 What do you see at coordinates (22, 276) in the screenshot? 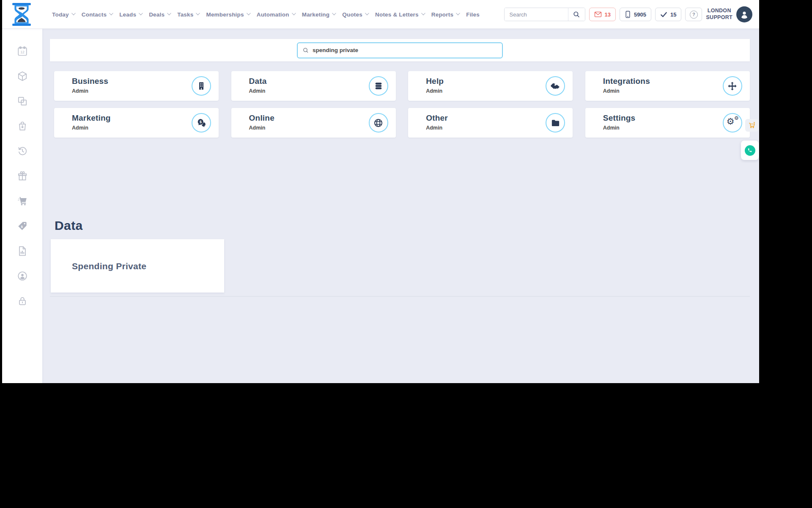
I see `user-circle-icon` at bounding box center [22, 276].